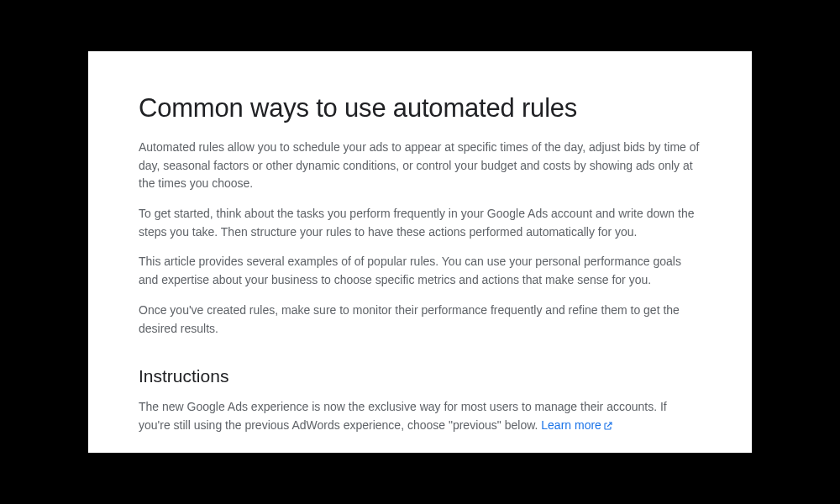  I want to click on intro-paragraph-3: This article provides several examples o…, so click(420, 270).